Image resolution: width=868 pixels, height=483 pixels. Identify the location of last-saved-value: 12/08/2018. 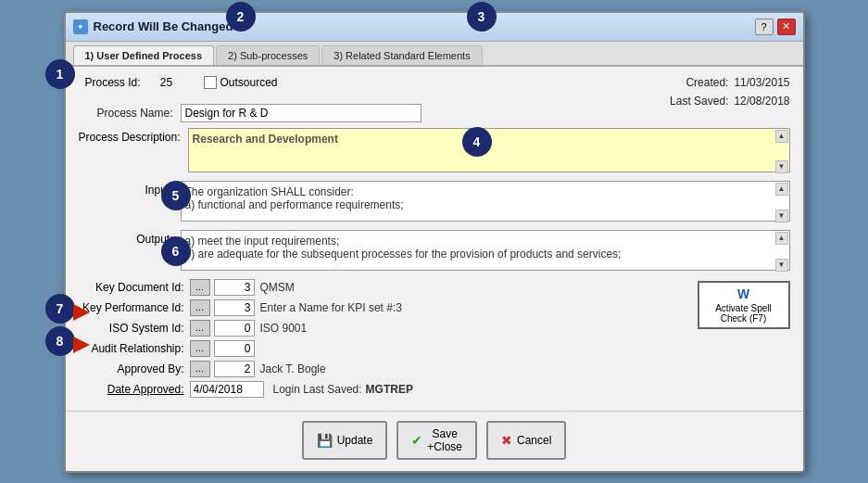
(761, 101).